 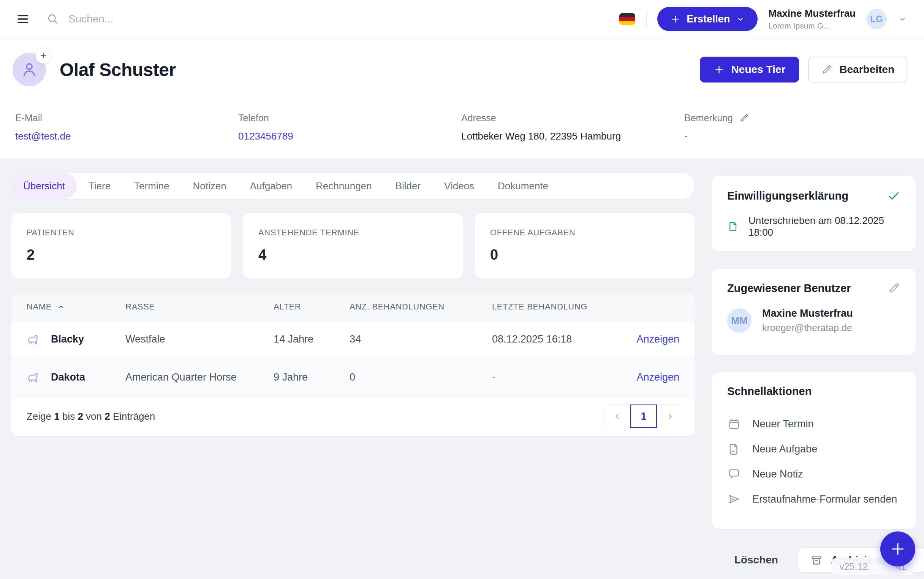 I want to click on table-header-row: NAME RASSE ALTER ANZ. BEHANDLUNGEN LETZT…, so click(x=353, y=307).